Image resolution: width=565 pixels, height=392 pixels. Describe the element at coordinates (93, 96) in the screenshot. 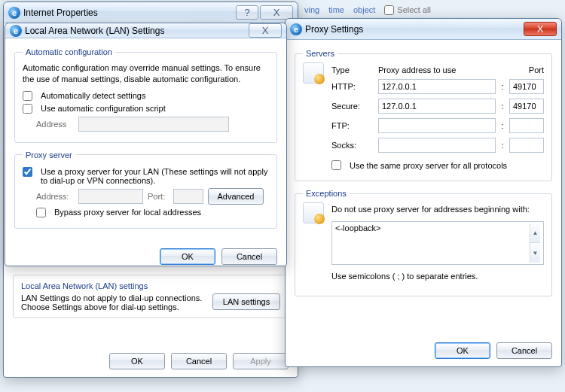

I see `auto-detect-label: Automatically detect settings` at that location.